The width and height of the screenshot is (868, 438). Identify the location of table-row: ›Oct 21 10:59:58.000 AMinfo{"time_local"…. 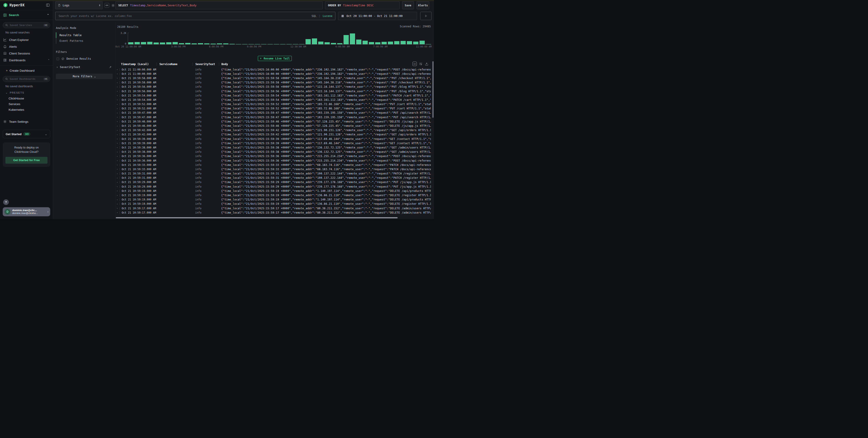
(273, 83).